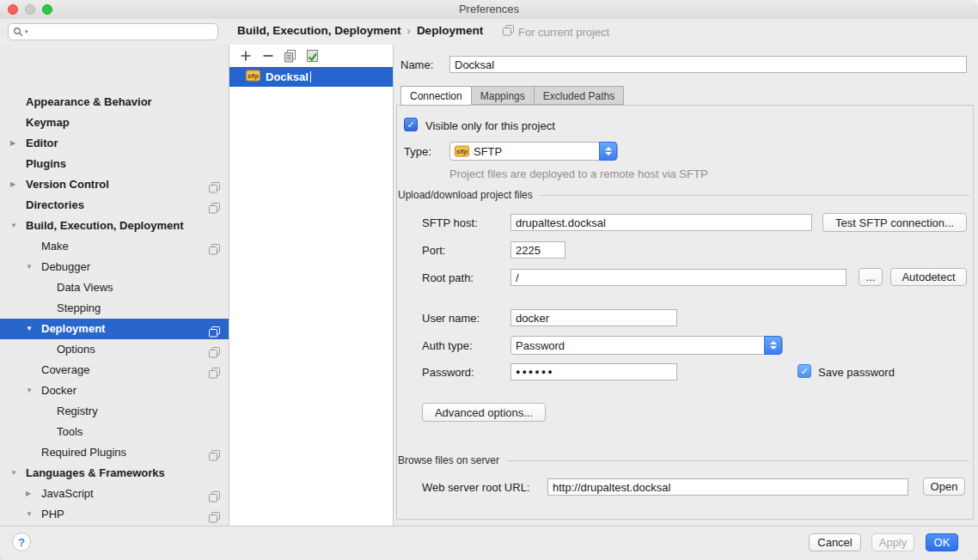 The image size is (978, 560). I want to click on sftp-file-icon: sftp, so click(253, 77).